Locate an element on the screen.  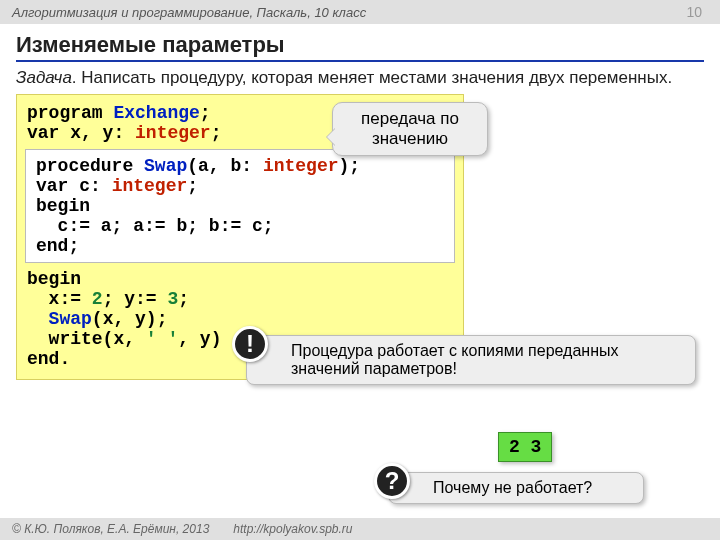
exclaim-icon: ! is located at coordinates (250, 344).